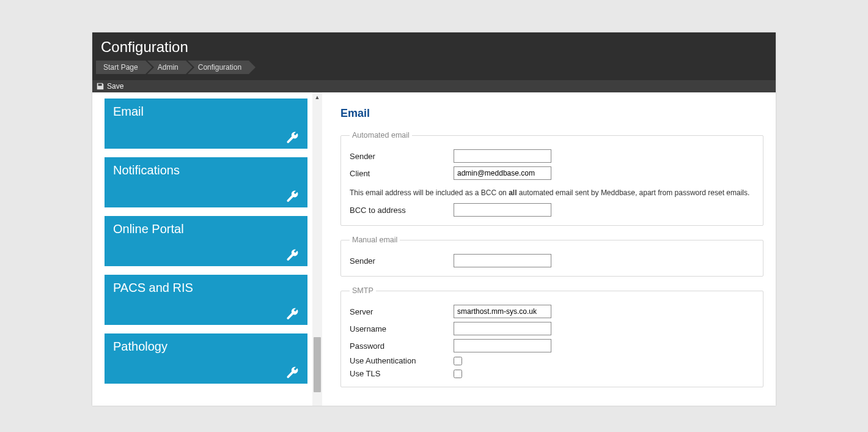 The image size is (868, 432). What do you see at coordinates (552, 256) in the screenshot?
I see `fieldset-manual-email: Manual email Sender` at bounding box center [552, 256].